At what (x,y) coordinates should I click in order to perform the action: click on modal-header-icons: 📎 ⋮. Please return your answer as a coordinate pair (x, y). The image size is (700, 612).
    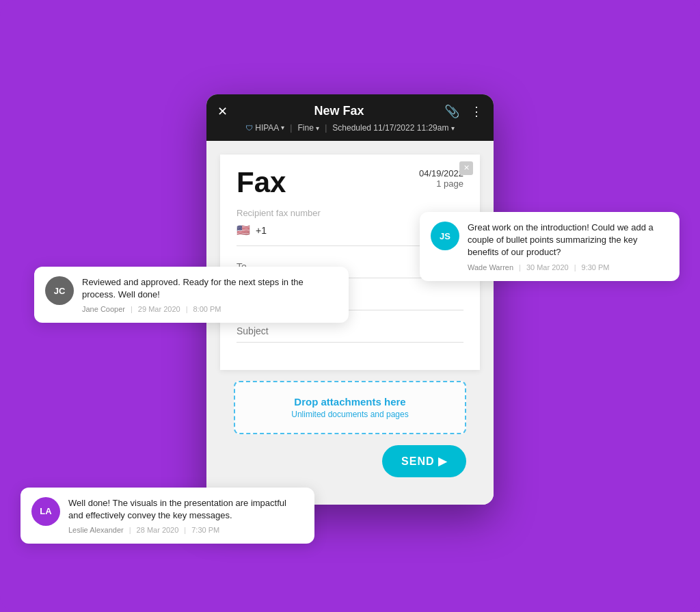
    Looking at the image, I should click on (463, 111).